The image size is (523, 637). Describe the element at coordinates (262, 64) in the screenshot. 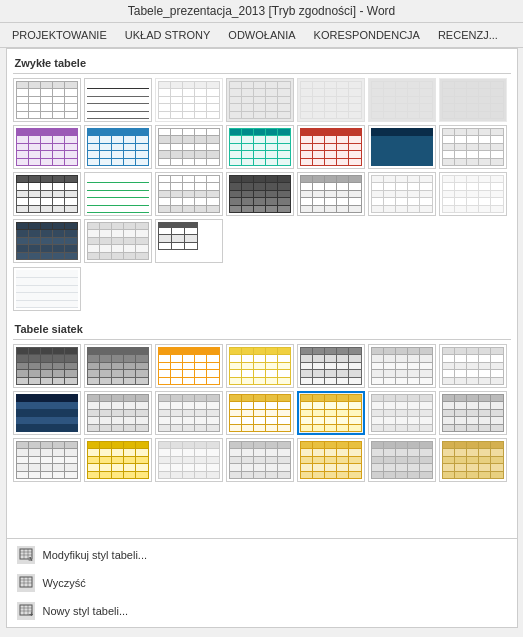

I see `section-plain-header: Zwykłe tabele` at that location.